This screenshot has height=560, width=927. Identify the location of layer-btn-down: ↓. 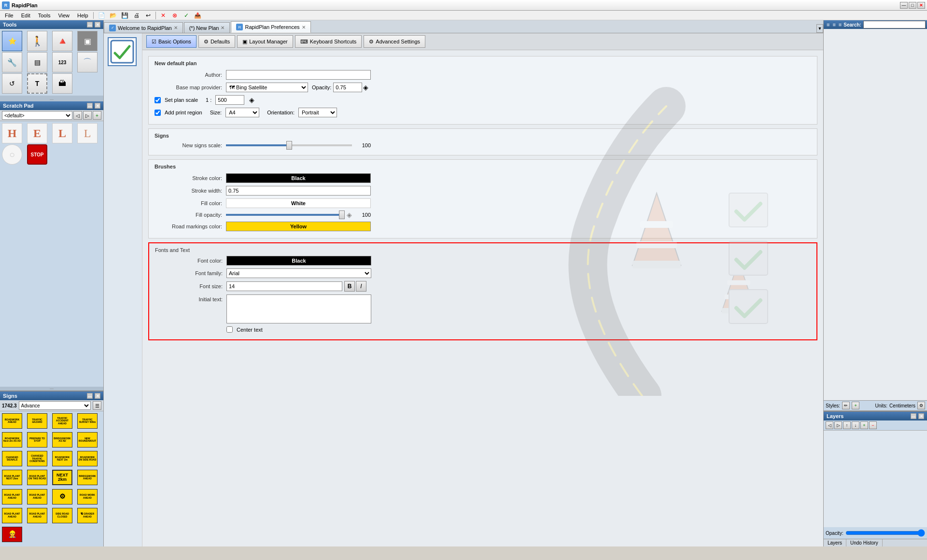
(856, 425).